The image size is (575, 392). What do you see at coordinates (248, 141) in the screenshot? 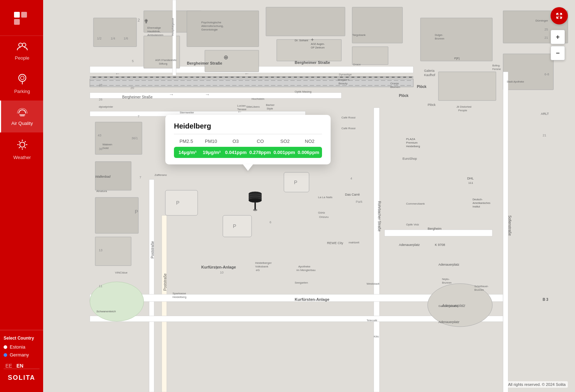
I see `popup-headers: PM2.5 PM10 O3 CO SO2 NO2` at bounding box center [248, 141].